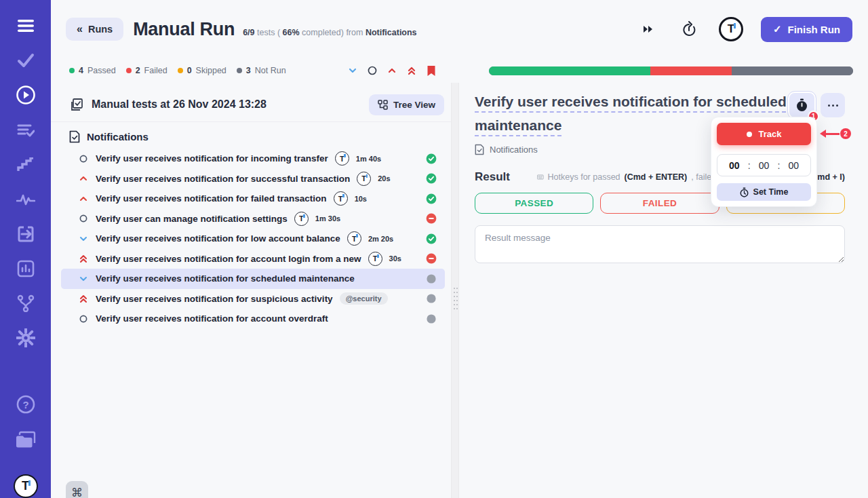 This screenshot has height=498, width=868. What do you see at coordinates (269, 33) in the screenshot?
I see `tests-word: tests (` at bounding box center [269, 33].